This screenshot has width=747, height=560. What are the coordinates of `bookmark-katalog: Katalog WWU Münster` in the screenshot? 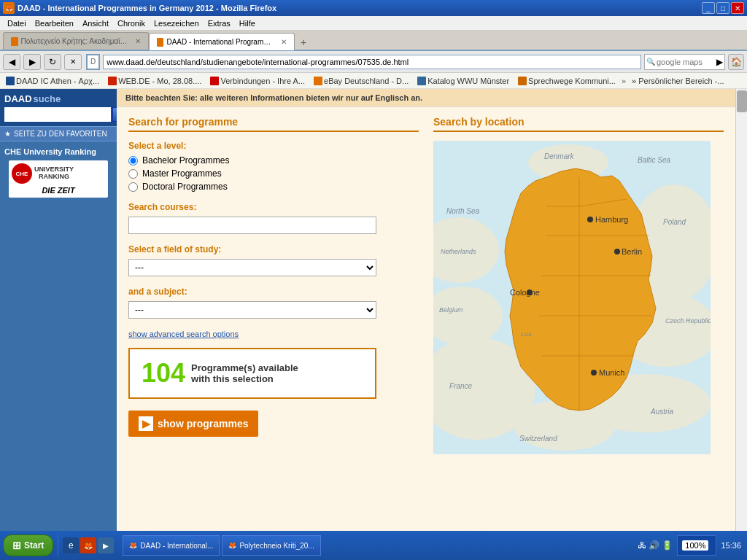 It's located at (463, 81).